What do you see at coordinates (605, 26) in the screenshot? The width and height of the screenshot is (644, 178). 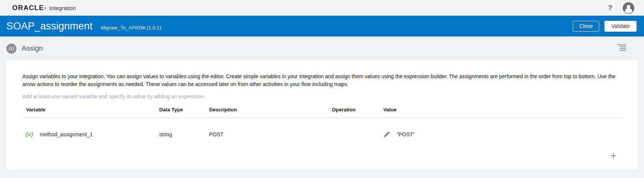 I see `page-header-actions: Close Validate` at bounding box center [605, 26].